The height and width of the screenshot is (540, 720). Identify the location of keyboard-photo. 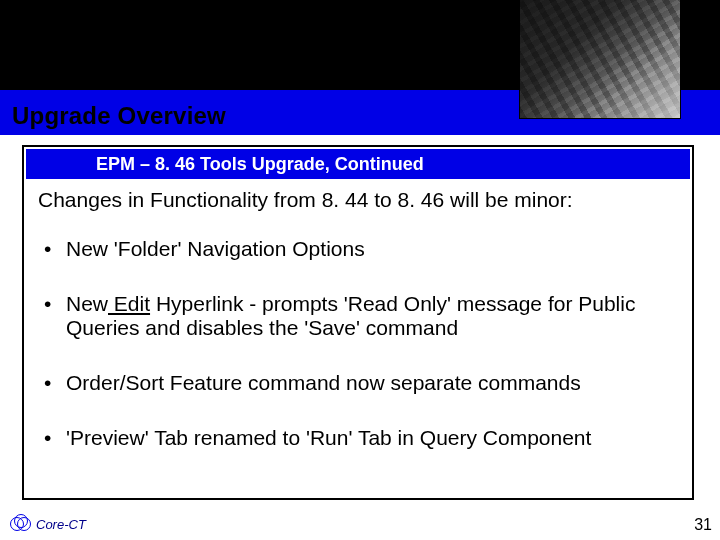
(600, 59).